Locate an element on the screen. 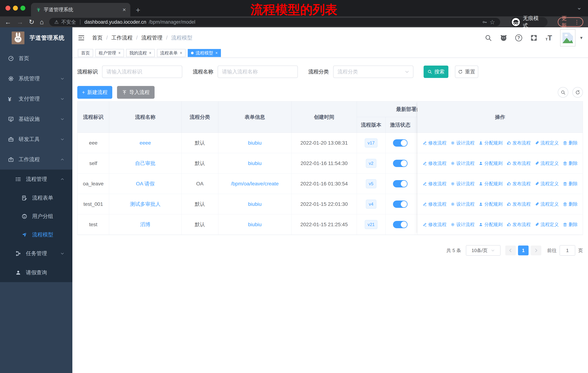 The image size is (588, 373). process-name-link: OA 请假 is located at coordinates (146, 184).